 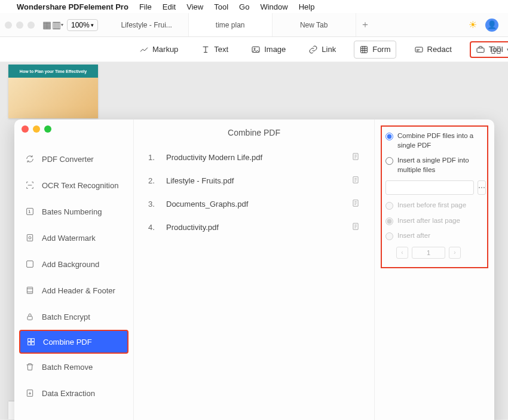 I want to click on sidebar-item-data-extraction: Data Extraction, so click(x=74, y=393).